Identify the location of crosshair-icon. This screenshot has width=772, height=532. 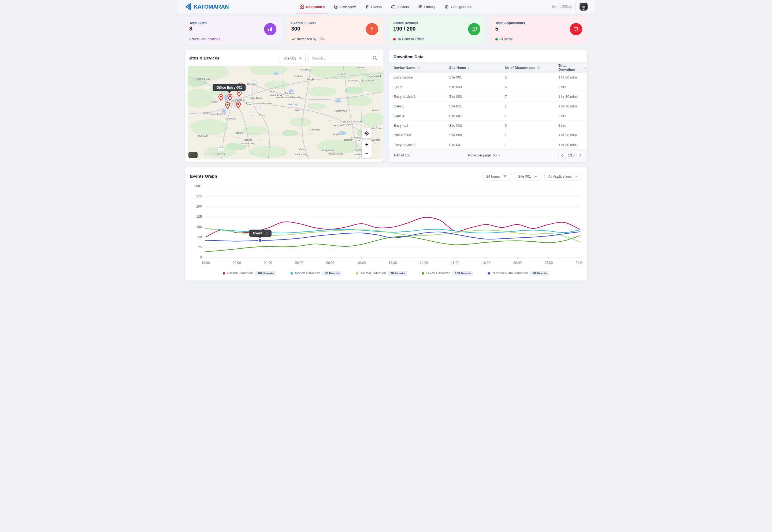
(367, 133).